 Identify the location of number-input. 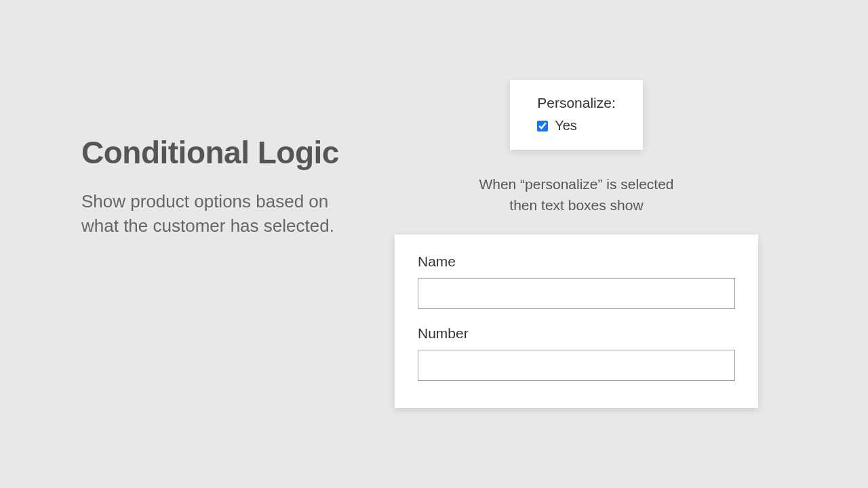
(576, 365).